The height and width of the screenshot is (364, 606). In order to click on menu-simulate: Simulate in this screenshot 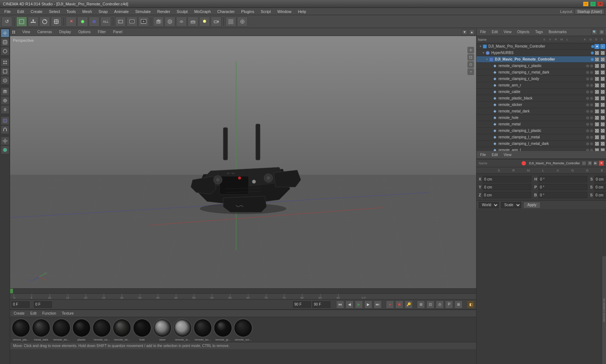, I will do `click(143, 12)`.